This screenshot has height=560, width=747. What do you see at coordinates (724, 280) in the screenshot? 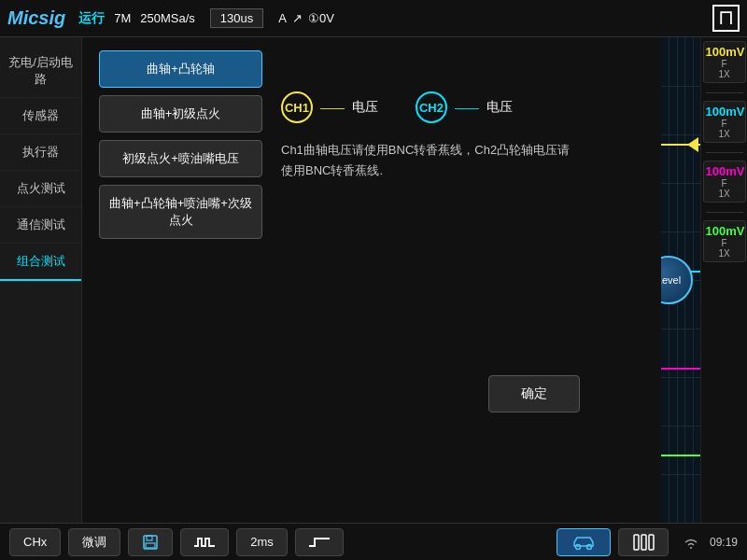
I see `right-panel: 100mV F 1X 100mV F 1X 100mV F 1X 100mV F…` at bounding box center [724, 280].